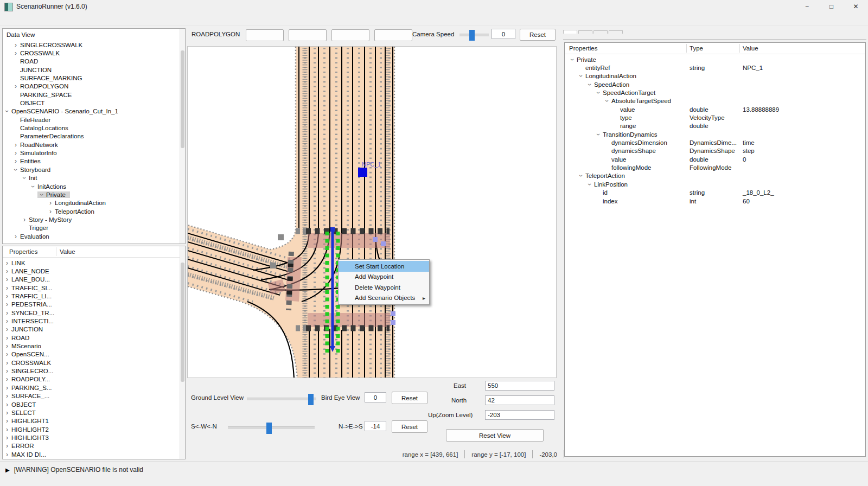 Image resolution: width=868 pixels, height=486 pixels. I want to click on property-row: dynamicsShape DynamicsShape step, so click(715, 151).